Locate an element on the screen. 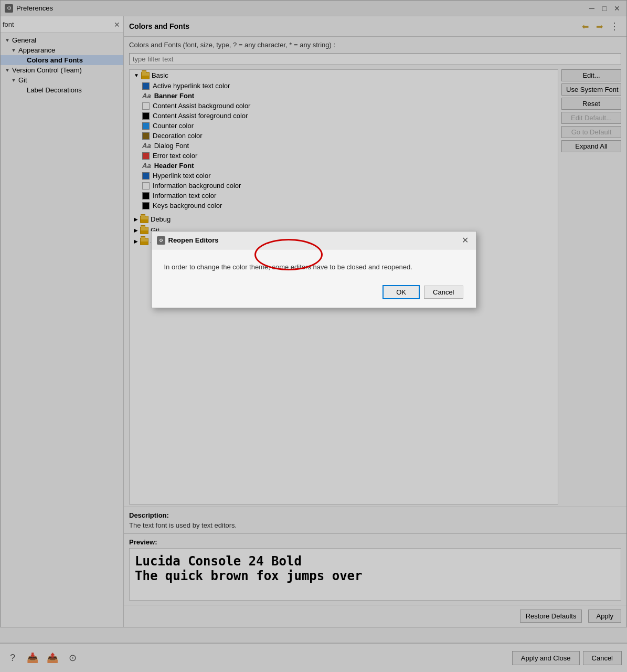 This screenshot has height=672, width=627. modal-title-text: Reopen Editors is located at coordinates (194, 240).